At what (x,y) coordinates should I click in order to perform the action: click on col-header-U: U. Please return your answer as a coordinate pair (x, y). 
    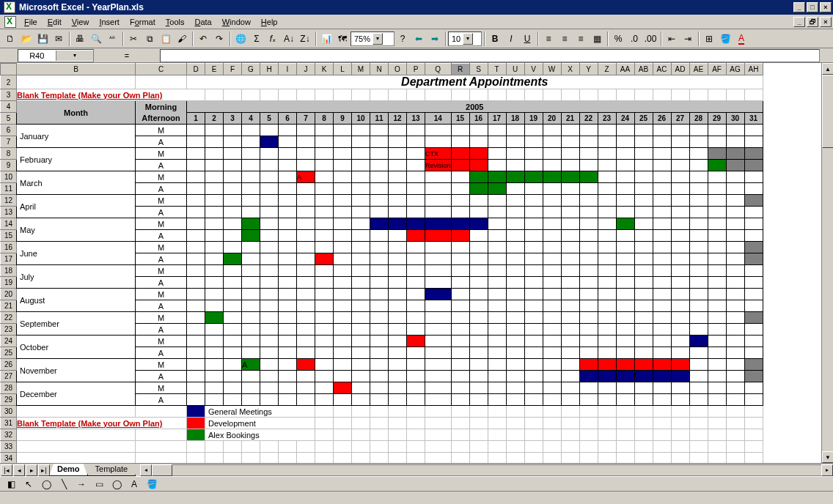
    Looking at the image, I should click on (515, 70).